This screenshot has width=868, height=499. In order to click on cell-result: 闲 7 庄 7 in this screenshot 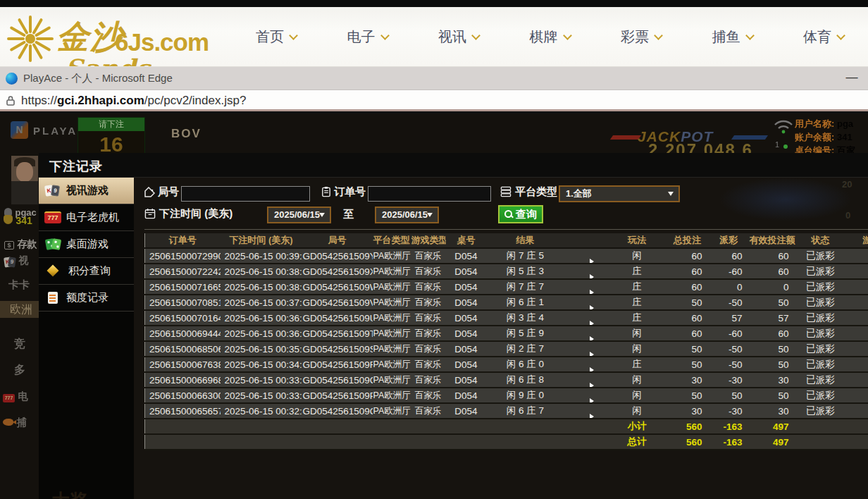, I will do `click(526, 287)`.